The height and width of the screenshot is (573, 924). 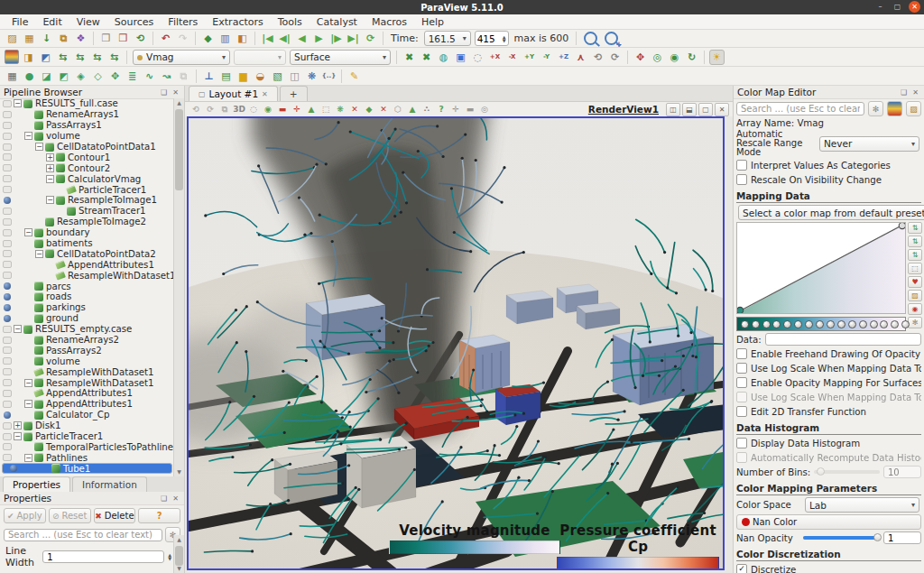 I want to click on set-view-minus-y-icon: -Y, so click(x=547, y=58).